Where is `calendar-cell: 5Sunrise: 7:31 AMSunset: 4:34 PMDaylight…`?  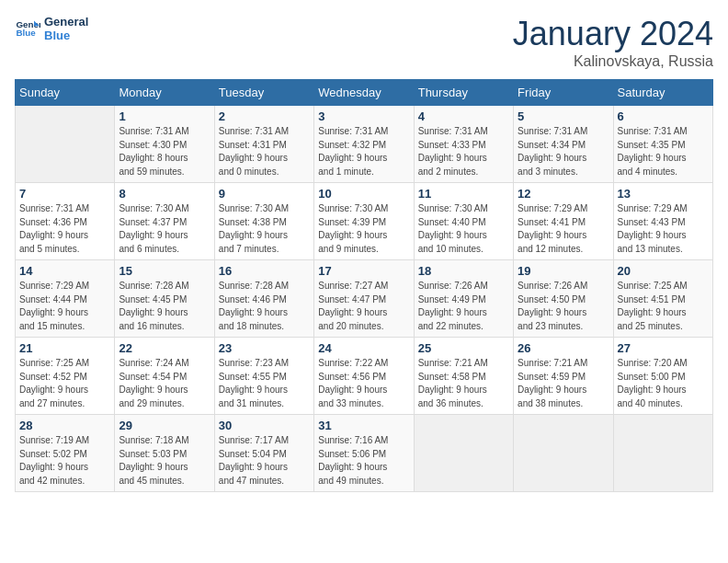 calendar-cell: 5Sunrise: 7:31 AMSunset: 4:34 PMDaylight… is located at coordinates (563, 144).